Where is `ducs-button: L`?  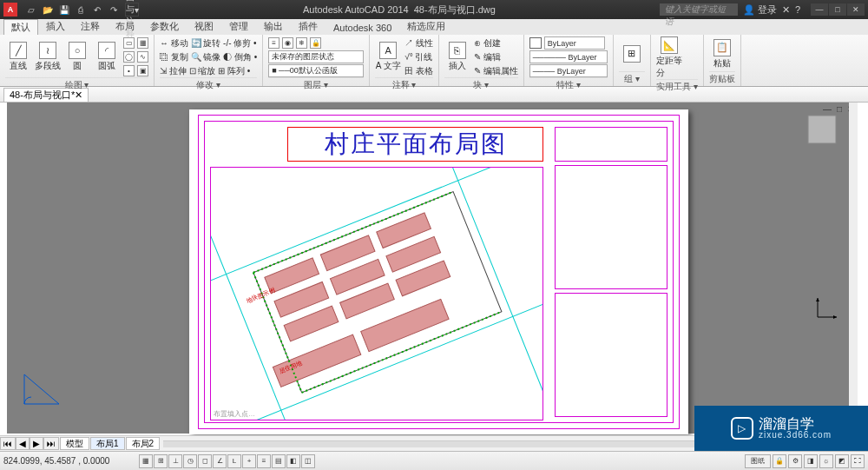
ducs-button: L is located at coordinates (234, 461).